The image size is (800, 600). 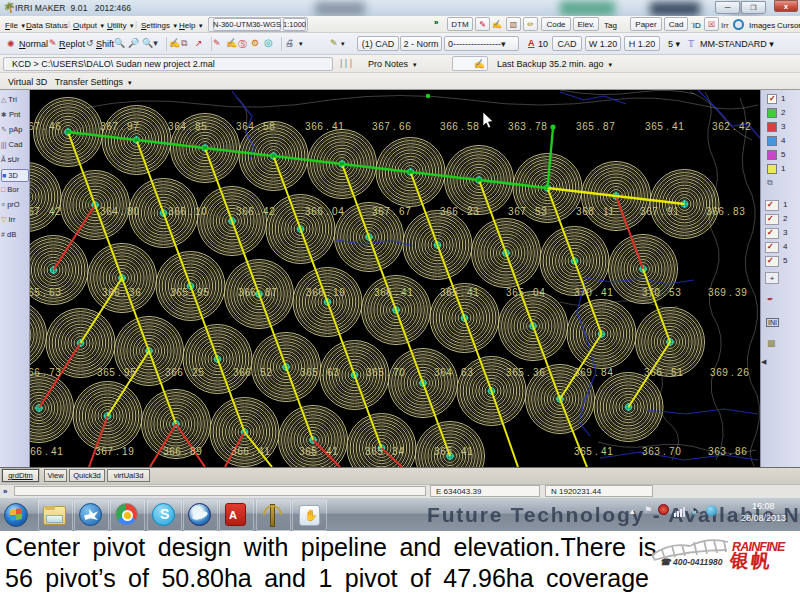 What do you see at coordinates (728, 292) in the screenshot?
I see `svg-text: 369 . 39` at bounding box center [728, 292].